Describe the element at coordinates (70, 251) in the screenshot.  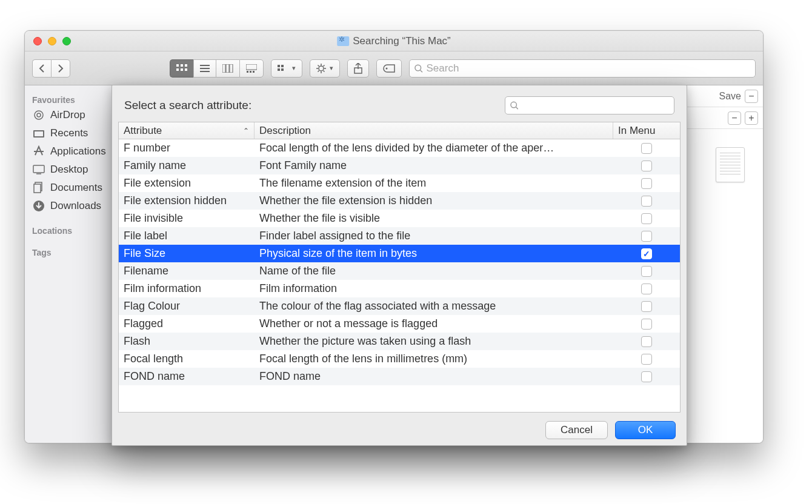
I see `sidebar-heading-tags: Tags` at that location.